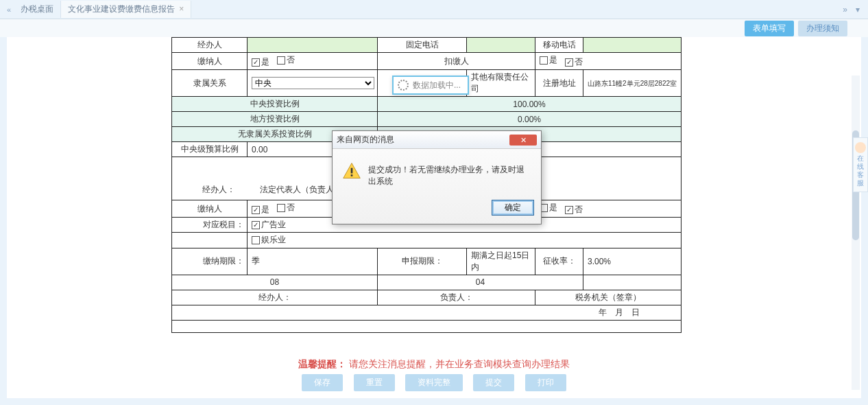 The height and width of the screenshot is (405, 868). I want to click on notice-button: 办理须知, so click(823, 29).